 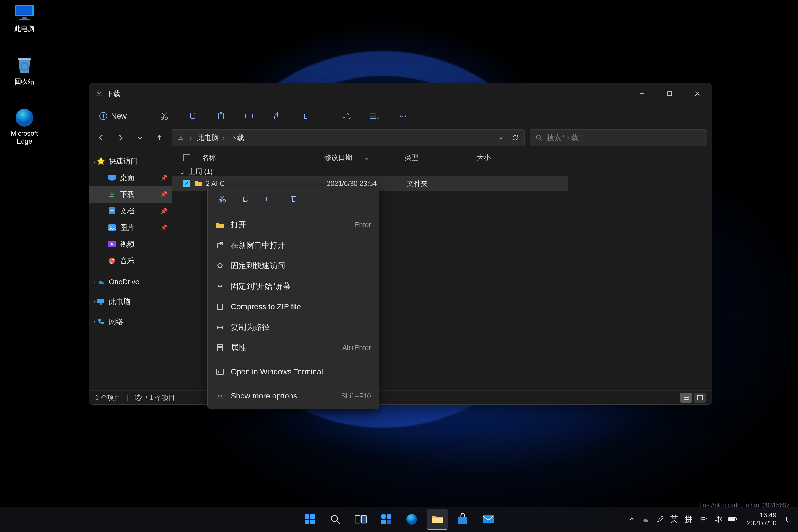 I want to click on ctx-pin-start: 固定到"开始"屏幕, so click(x=293, y=286).